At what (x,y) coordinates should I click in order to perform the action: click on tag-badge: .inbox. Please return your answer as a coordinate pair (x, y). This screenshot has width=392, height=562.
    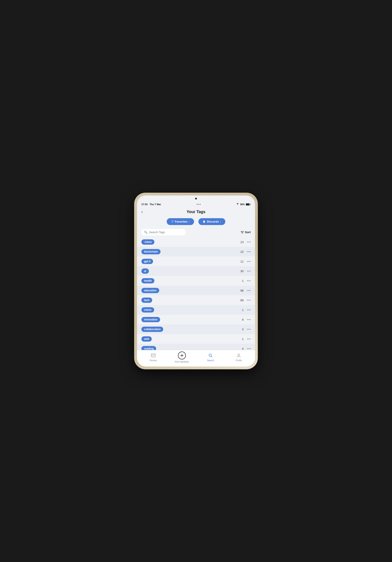
    Looking at the image, I should click on (148, 242).